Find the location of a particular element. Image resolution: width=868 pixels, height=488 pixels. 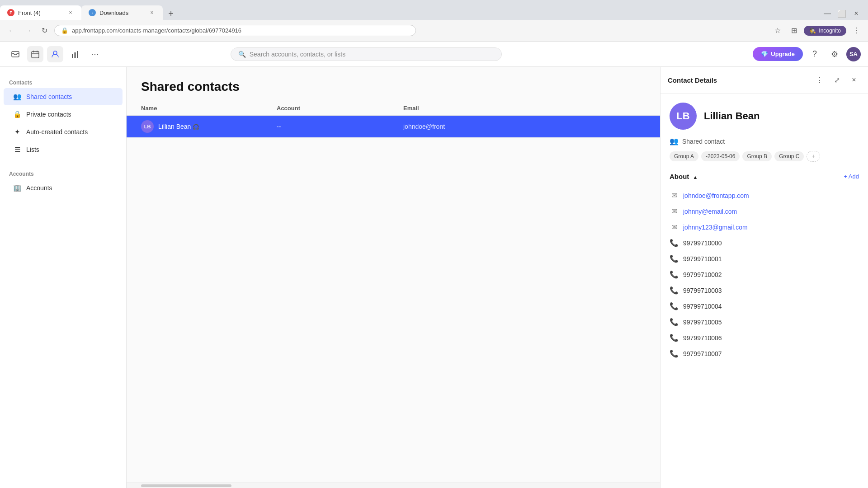

settings-button: ⚙ is located at coordinates (835, 54).